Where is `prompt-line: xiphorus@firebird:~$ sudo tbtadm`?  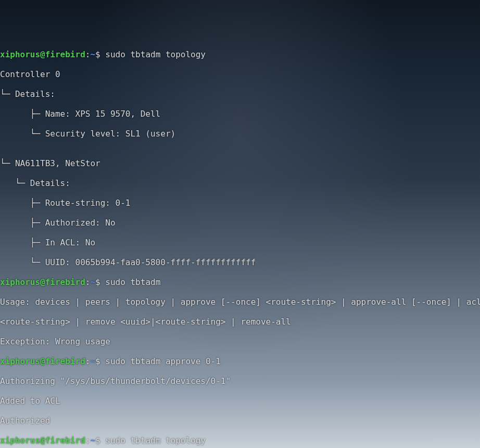
prompt-line: xiphorus@firebird:~$ sudo tbtadm is located at coordinates (240, 282).